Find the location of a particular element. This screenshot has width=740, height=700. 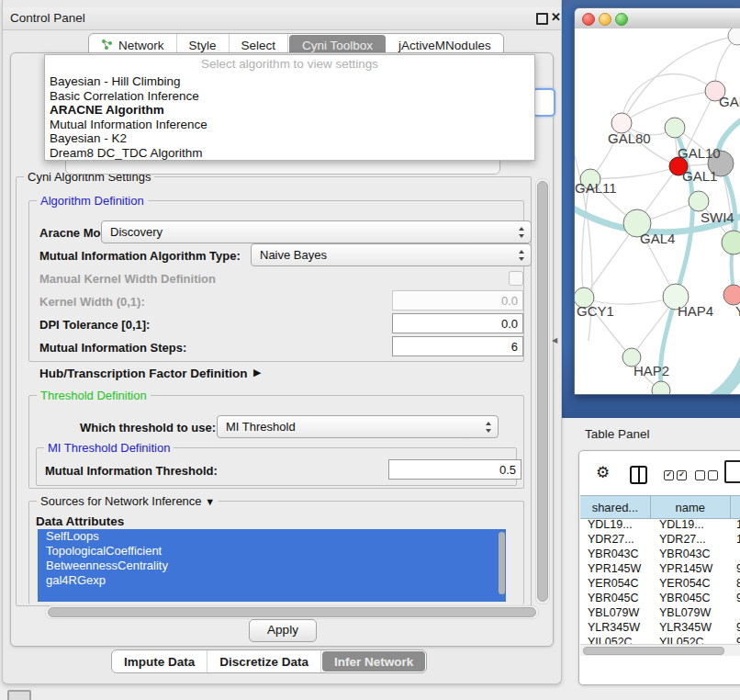

dpi-tolerance-field is located at coordinates (457, 323).